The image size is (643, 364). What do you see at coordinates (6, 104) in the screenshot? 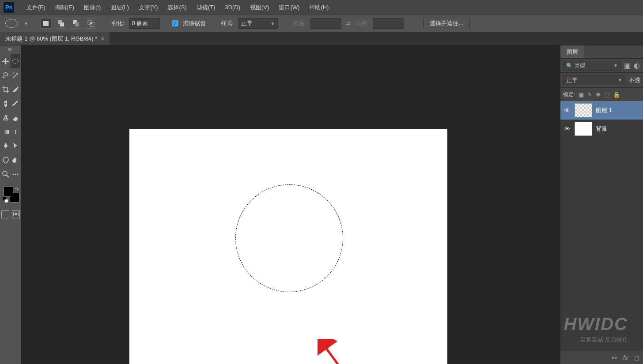
I see `tool-healing-brush` at bounding box center [6, 104].